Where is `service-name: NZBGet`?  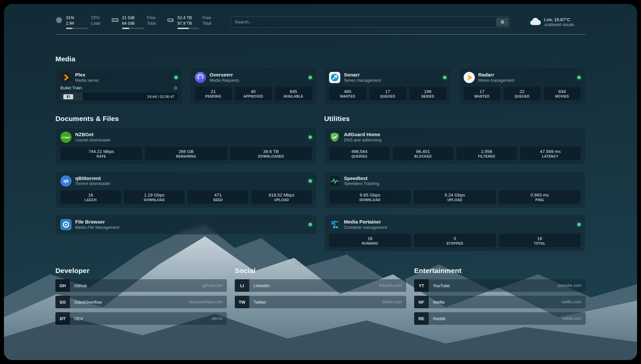 service-name: NZBGet is located at coordinates (93, 135).